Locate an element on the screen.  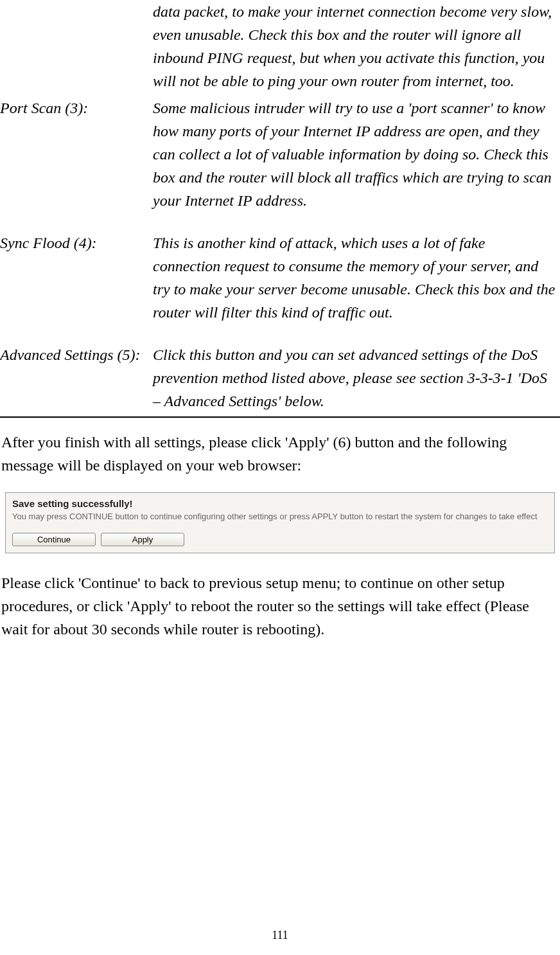
dialog-text: You may press CONTINUE button to continu… is located at coordinates (280, 517).